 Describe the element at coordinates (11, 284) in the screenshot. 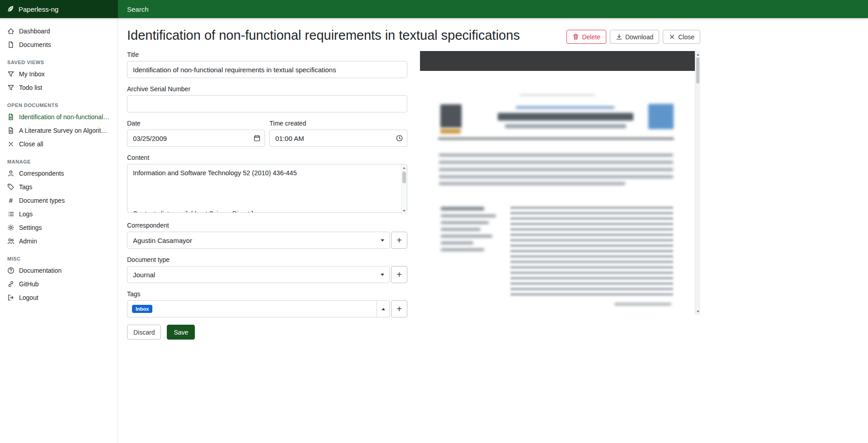

I see `github-icon` at that location.